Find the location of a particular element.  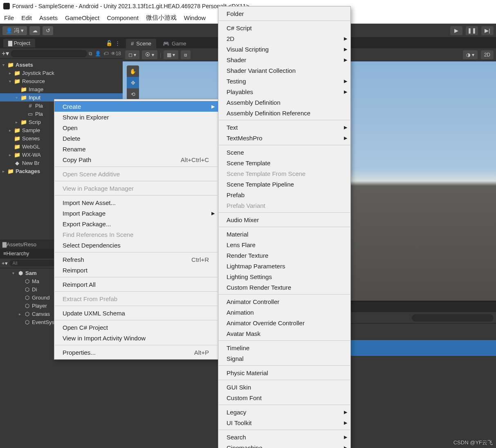

menu-item-update-uxml-schema: Update UXML Schema is located at coordinates (136, 313).